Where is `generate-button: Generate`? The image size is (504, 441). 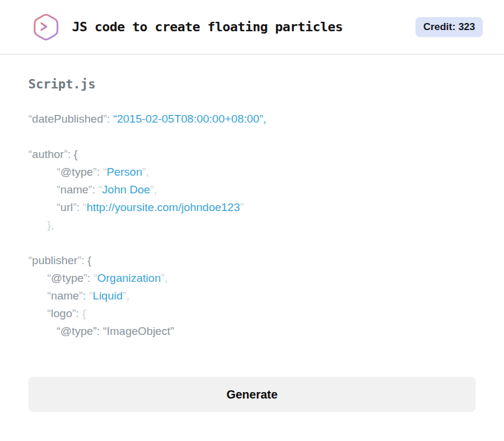
generate-button: Generate is located at coordinates (252, 394).